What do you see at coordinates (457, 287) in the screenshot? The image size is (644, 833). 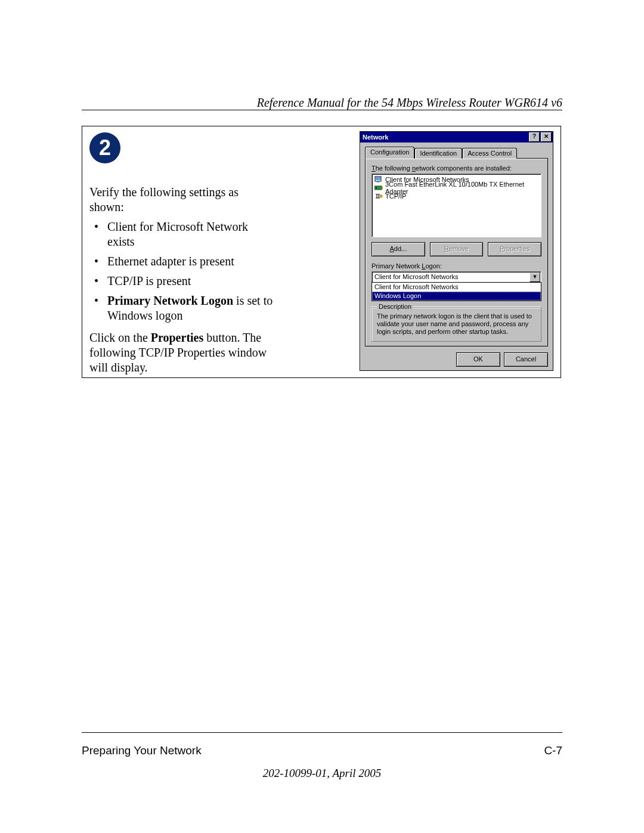 I see `combo-option: Client for Microsoft Networks` at bounding box center [457, 287].